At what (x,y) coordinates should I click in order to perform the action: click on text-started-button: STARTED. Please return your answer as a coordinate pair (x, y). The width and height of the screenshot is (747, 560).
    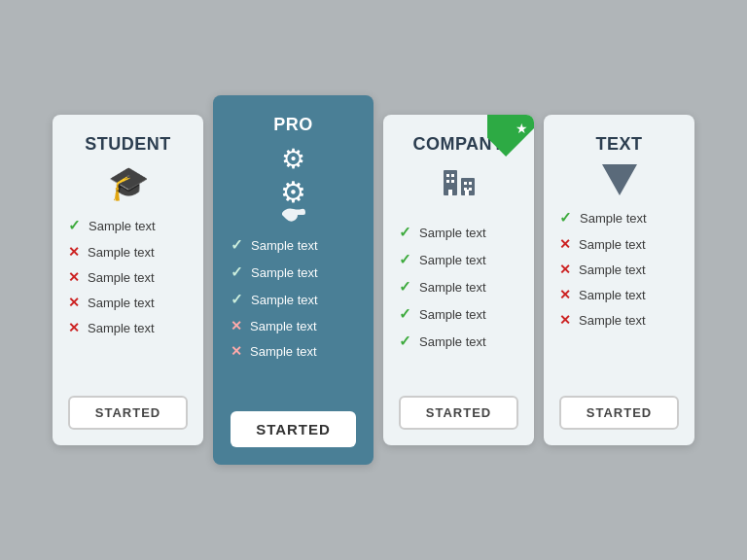
    Looking at the image, I should click on (619, 412).